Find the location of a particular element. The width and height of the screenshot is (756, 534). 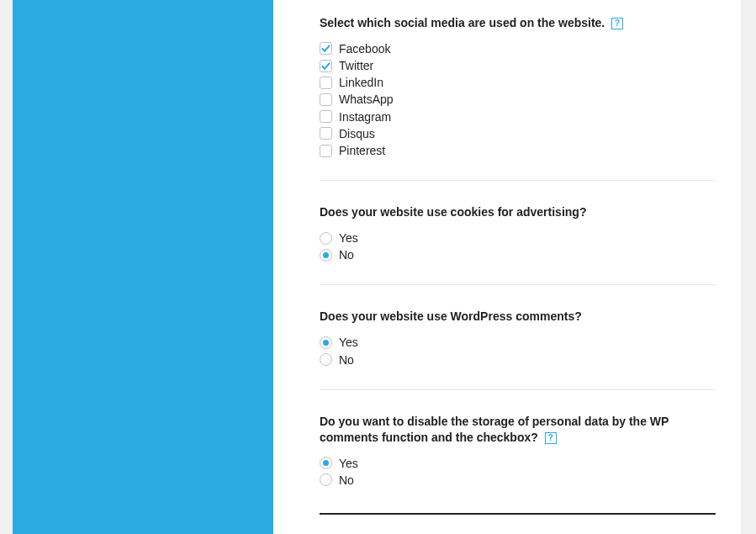

checkbox-label: WhatsApp is located at coordinates (367, 99).